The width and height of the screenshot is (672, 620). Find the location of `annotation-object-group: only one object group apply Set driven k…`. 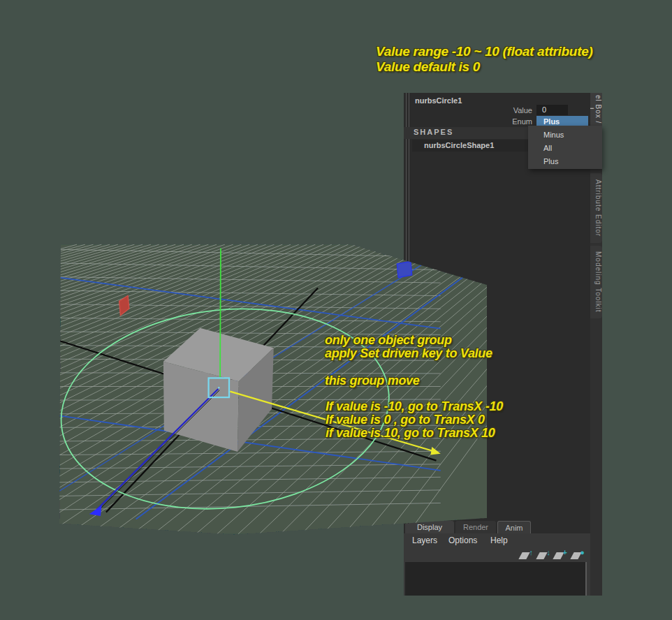

annotation-object-group: only one object group apply Set driven k… is located at coordinates (409, 347).